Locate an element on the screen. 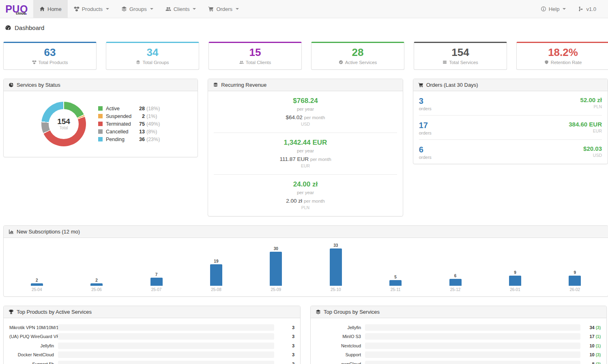 The height and width of the screenshot is (364, 608). legend-item-suspended: Suspended 2 (1%) is located at coordinates (129, 116).